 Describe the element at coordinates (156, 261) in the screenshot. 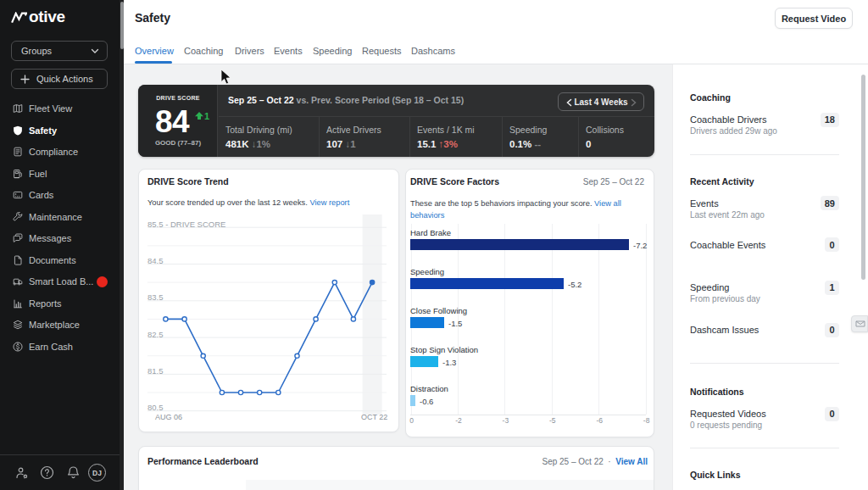

I see `svg-text: 84.5` at that location.